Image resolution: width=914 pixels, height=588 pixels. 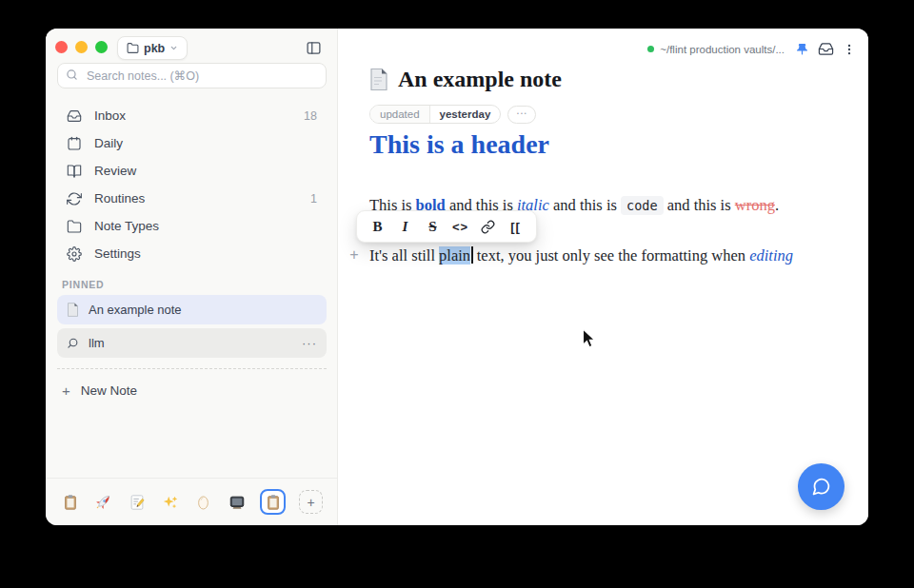 What do you see at coordinates (314, 199) in the screenshot?
I see `routines-count-badge: 1` at bounding box center [314, 199].